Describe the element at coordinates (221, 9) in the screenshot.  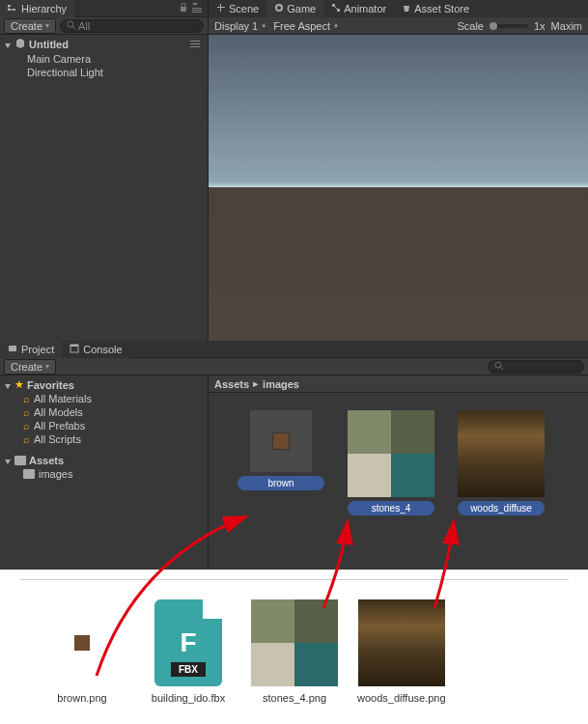
I see `scene-icon` at that location.